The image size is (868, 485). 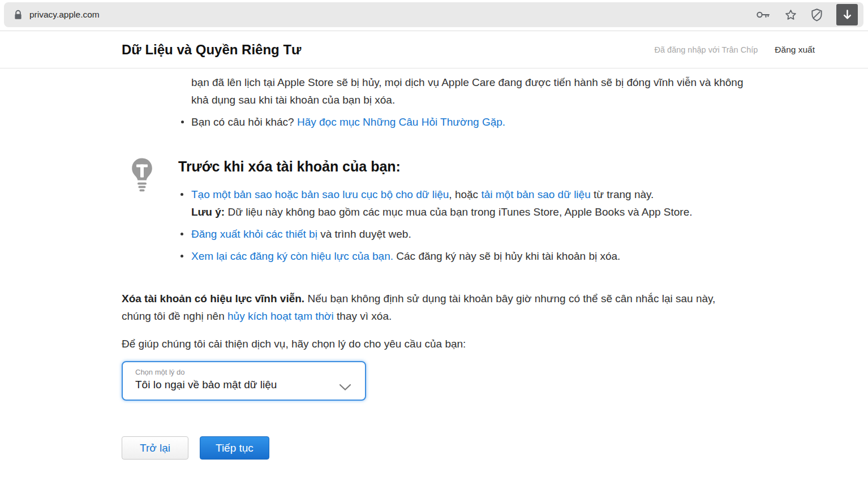 What do you see at coordinates (65, 15) in the screenshot?
I see `url-text: privacy.apple.com` at bounding box center [65, 15].